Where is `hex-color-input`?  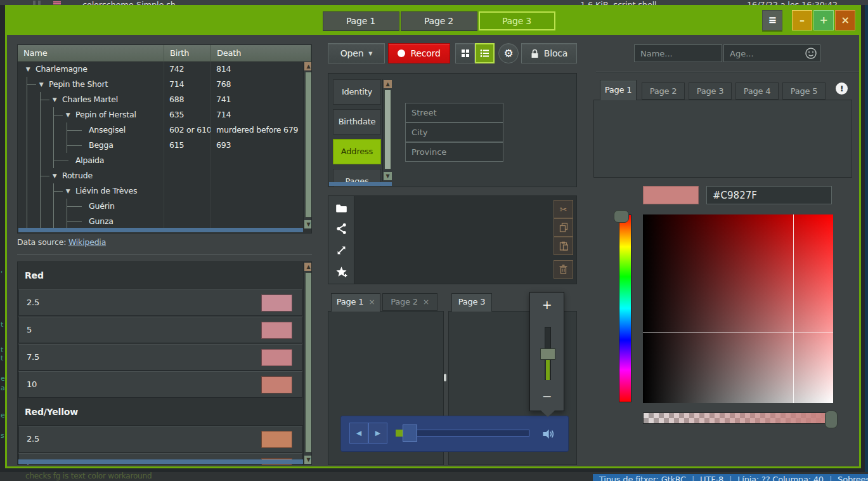
hex-color-input is located at coordinates (769, 195).